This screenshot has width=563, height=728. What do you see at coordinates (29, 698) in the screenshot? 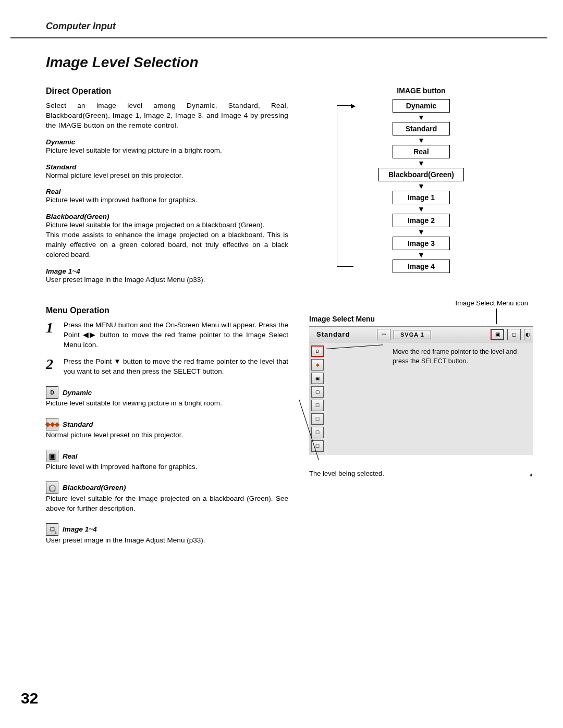
I see `page-number: 32` at bounding box center [29, 698].